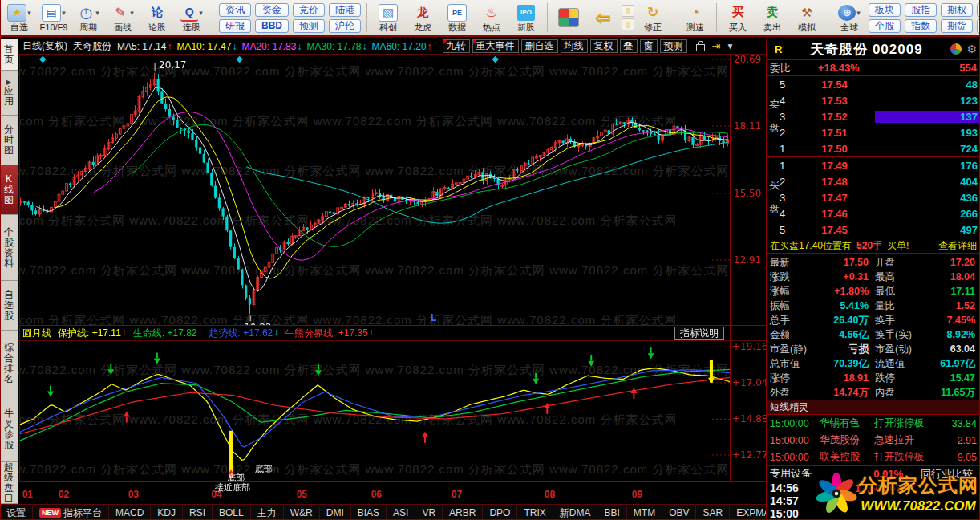 The width and height of the screenshot is (980, 520). Describe the element at coordinates (649, 47) in the screenshot. I see `chart-header-button-窗: 窗` at that location.